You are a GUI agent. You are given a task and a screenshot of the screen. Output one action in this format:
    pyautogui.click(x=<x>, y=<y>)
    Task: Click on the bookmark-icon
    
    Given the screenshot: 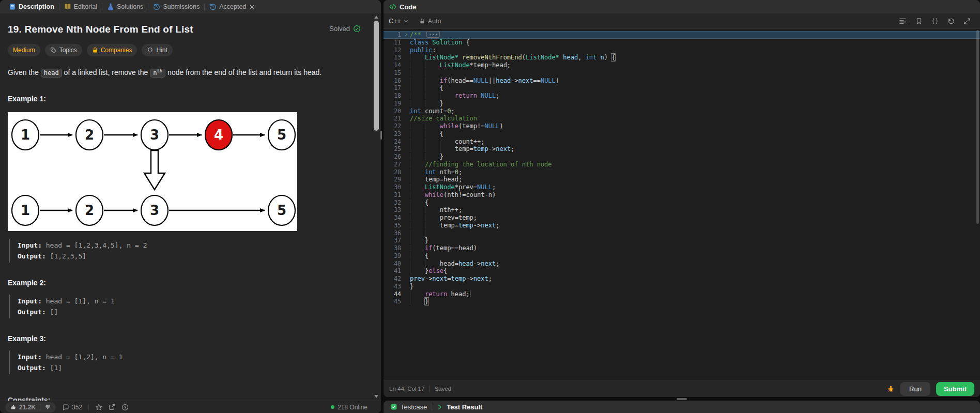 What is the action you would take?
    pyautogui.click(x=919, y=21)
    